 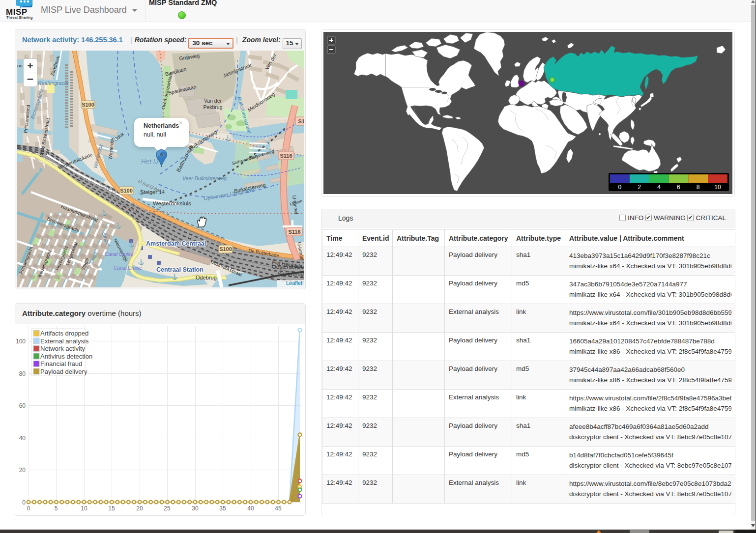 I want to click on svg-text: 15, so click(x=112, y=508).